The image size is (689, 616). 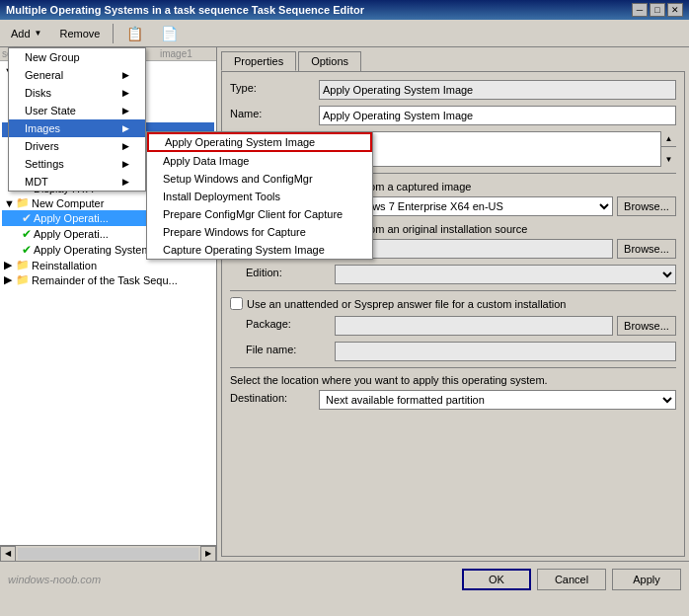 I want to click on browse-button-1: Browse..., so click(x=647, y=206).